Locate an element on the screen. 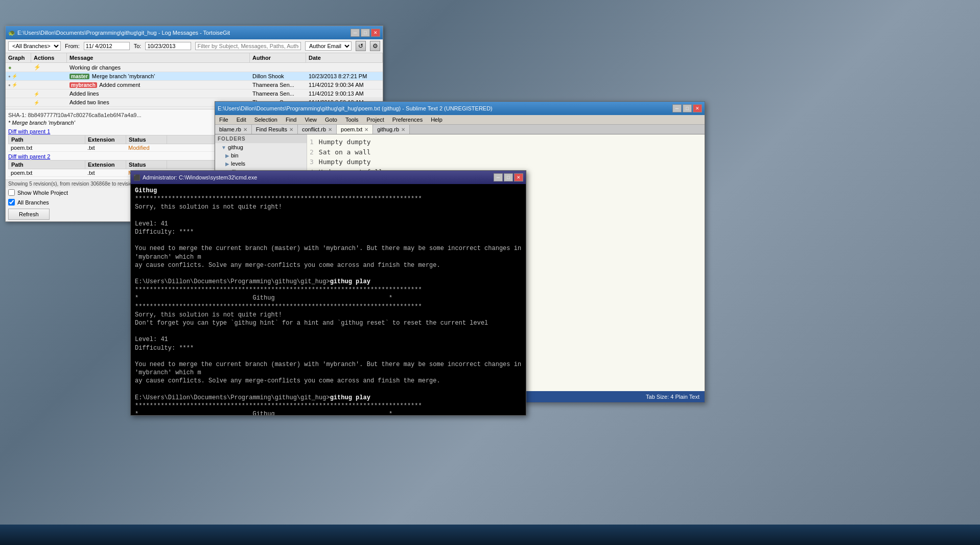  menu-goto: Goto is located at coordinates (331, 120).